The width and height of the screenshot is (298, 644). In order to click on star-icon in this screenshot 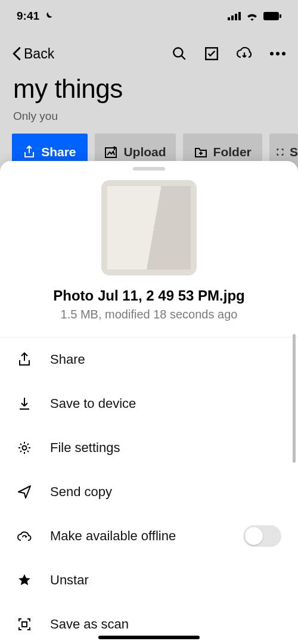, I will do `click(24, 580)`.